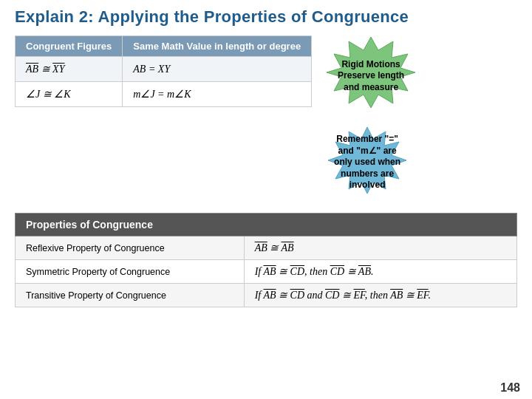 The image size is (532, 399). Describe the element at coordinates (371, 77) in the screenshot. I see `green-burst-text: Rigid Motions Preserve length and measur…` at that location.